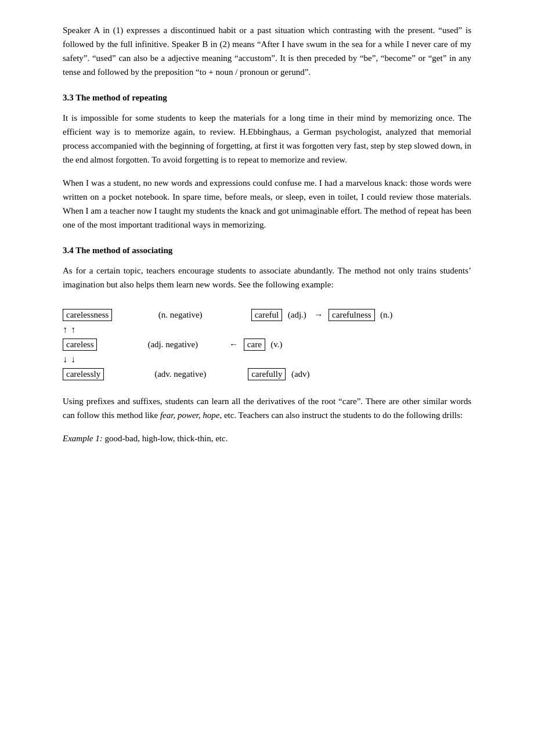 This screenshot has height=756, width=534. Describe the element at coordinates (267, 359) in the screenshot. I see `down-arrows: ↓ ↓` at that location.